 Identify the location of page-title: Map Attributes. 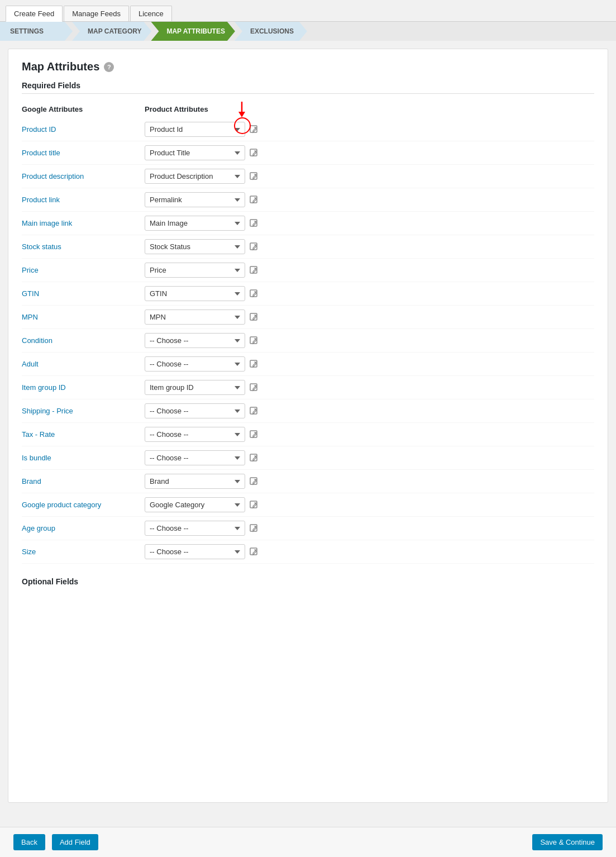
(60, 67).